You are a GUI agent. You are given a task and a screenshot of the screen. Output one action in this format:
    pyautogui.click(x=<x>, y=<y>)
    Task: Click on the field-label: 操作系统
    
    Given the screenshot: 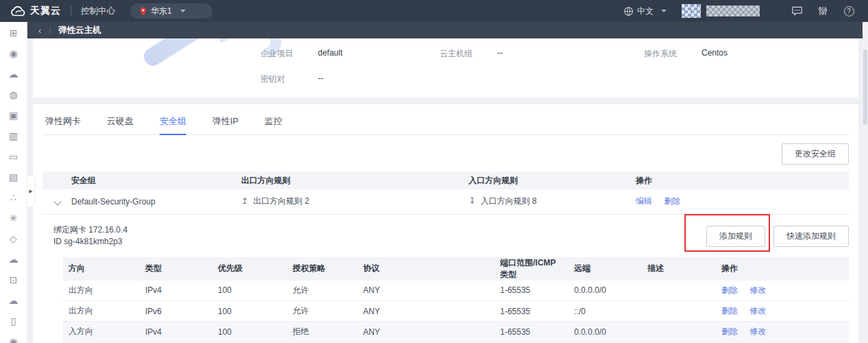 What is the action you would take?
    pyautogui.click(x=665, y=54)
    